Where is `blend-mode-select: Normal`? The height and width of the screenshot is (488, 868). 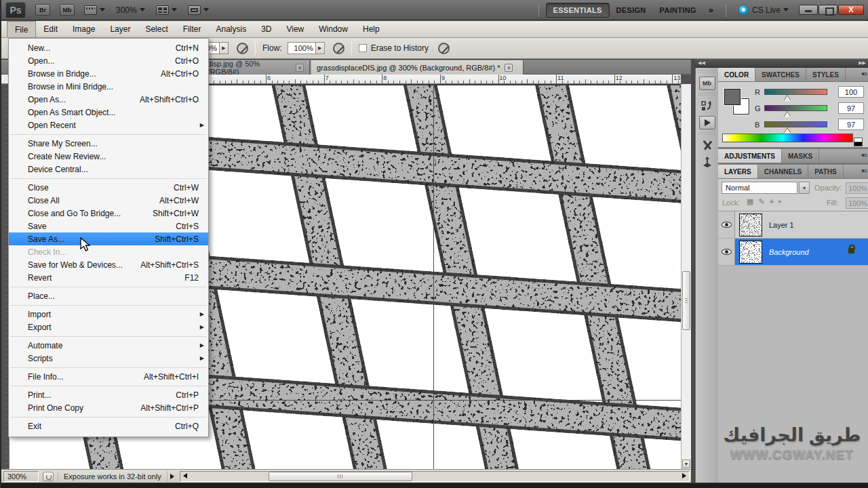 blend-mode-select: Normal is located at coordinates (760, 188).